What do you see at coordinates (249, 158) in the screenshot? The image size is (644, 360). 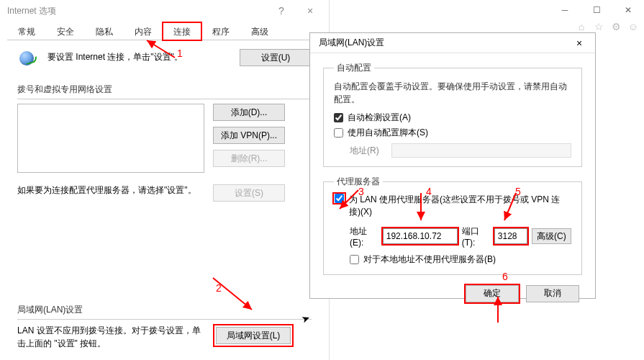 I see `remove-connection-button: 删除(R)...` at bounding box center [249, 158].